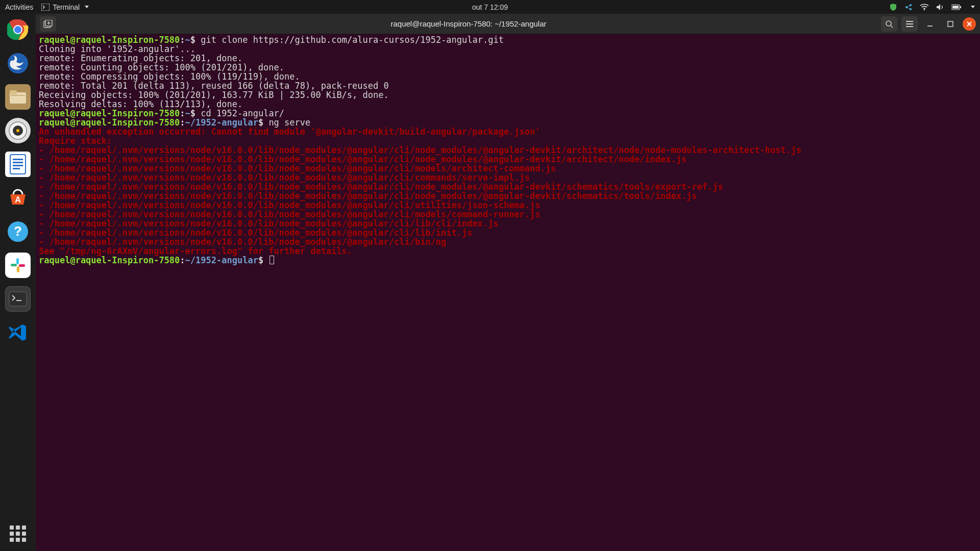 This screenshot has height=551, width=980. Describe the element at coordinates (48, 24) in the screenshot. I see `new-tab-button` at that location.